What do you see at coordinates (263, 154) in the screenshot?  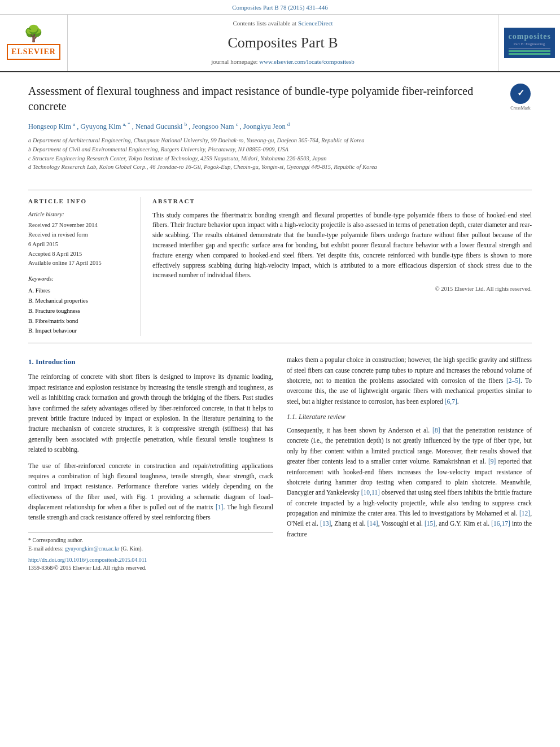 I see `affiliations: a Department of Architectural Engineerin…` at bounding box center [263, 154].